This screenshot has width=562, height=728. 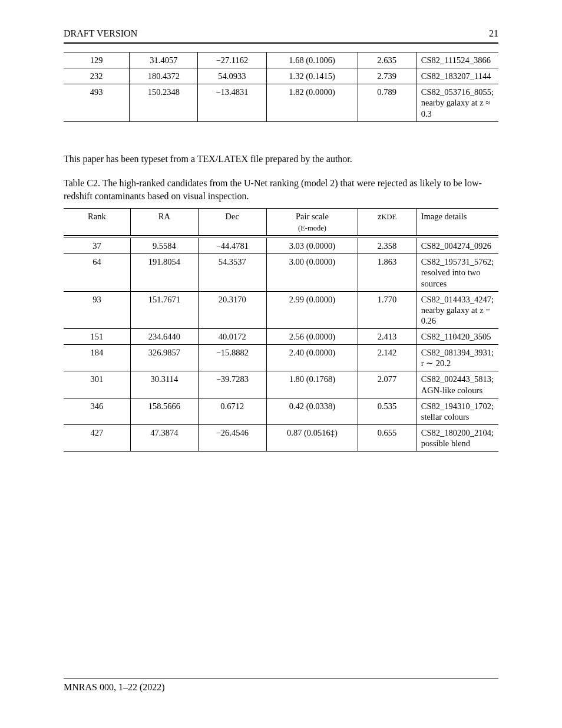 I want to click on cell-z: 2.413, so click(x=387, y=337).